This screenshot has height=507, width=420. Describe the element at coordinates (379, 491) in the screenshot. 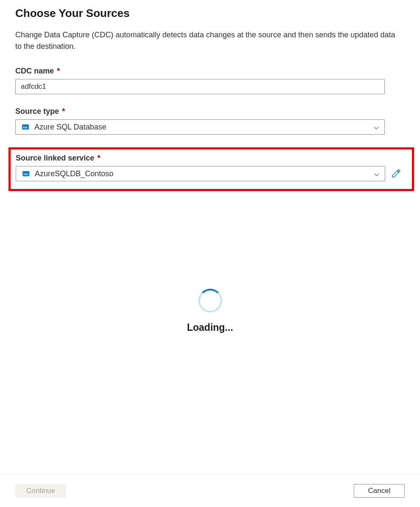

I see `cancel-button: Cancel` at that location.